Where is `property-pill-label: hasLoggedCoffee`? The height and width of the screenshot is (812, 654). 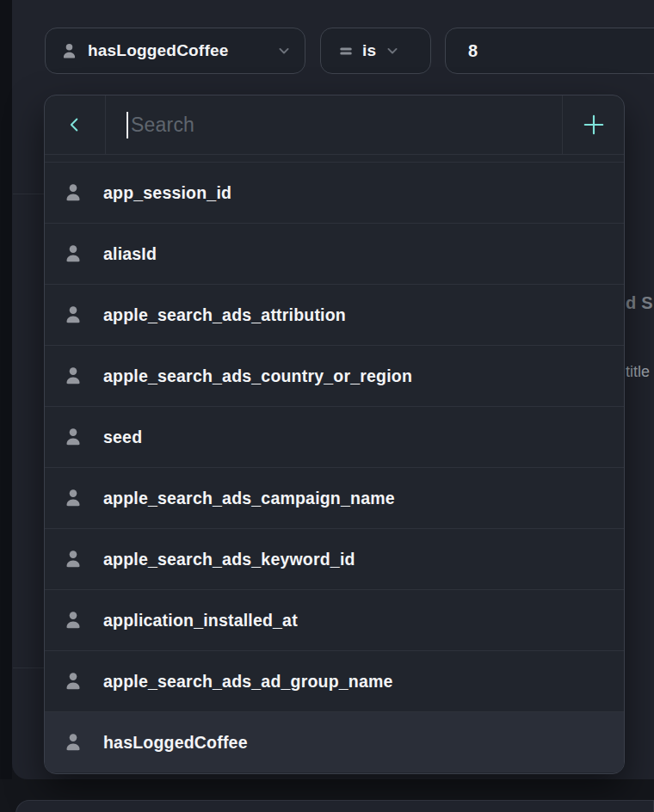 property-pill-label: hasLoggedCoffee is located at coordinates (158, 51).